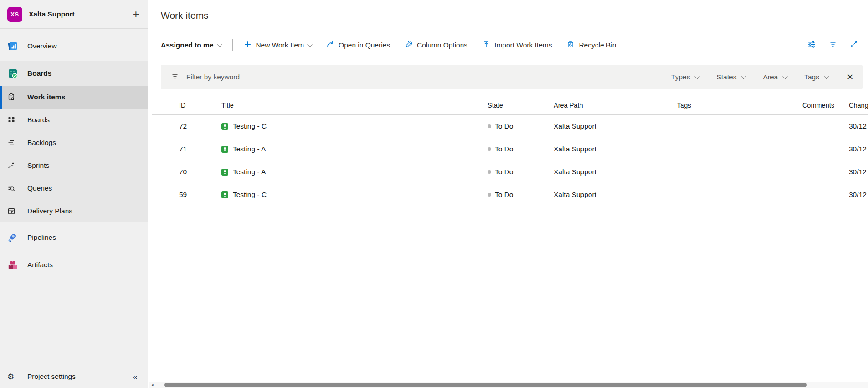 This screenshot has width=868, height=388. Describe the element at coordinates (500, 149) in the screenshot. I see `work-item-state: To Do` at that location.